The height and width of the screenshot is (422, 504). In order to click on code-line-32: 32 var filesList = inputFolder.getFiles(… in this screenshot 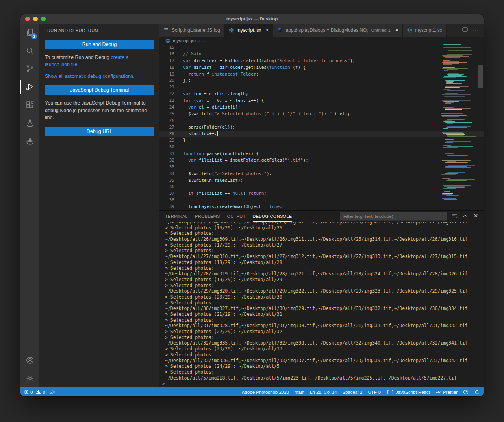, I will do `click(321, 160)`.